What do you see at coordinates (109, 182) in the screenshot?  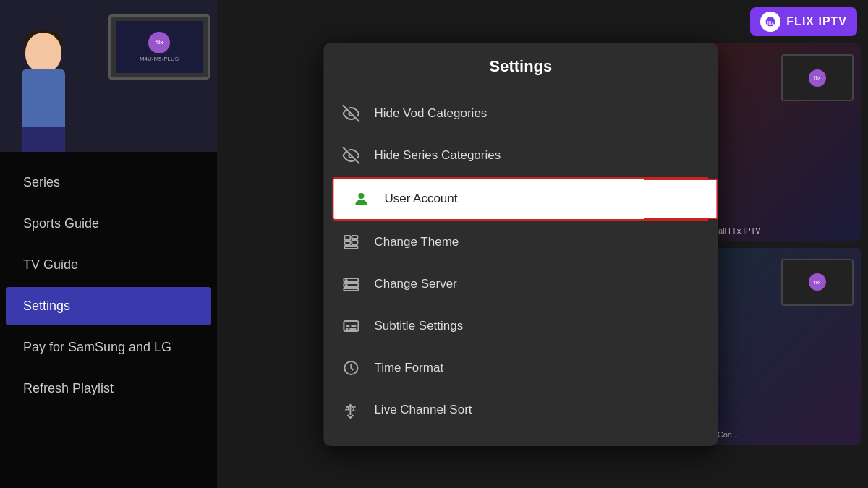 I see `sidebar-item-series: Series` at bounding box center [109, 182].